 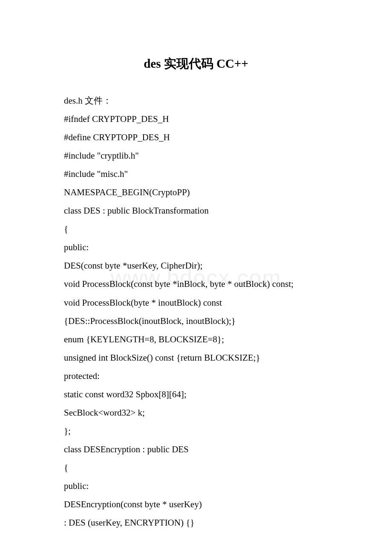 What do you see at coordinates (196, 413) in the screenshot?
I see `code-line: SecBlock<word32> k;` at bounding box center [196, 413].